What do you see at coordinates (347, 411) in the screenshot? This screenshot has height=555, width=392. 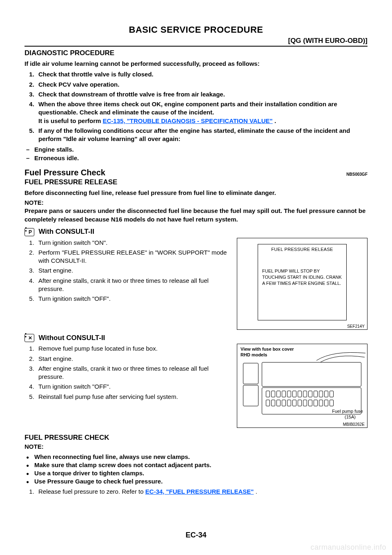 I see `fuel-pump-fuse-label: Fuel pump fuse` at bounding box center [347, 411].